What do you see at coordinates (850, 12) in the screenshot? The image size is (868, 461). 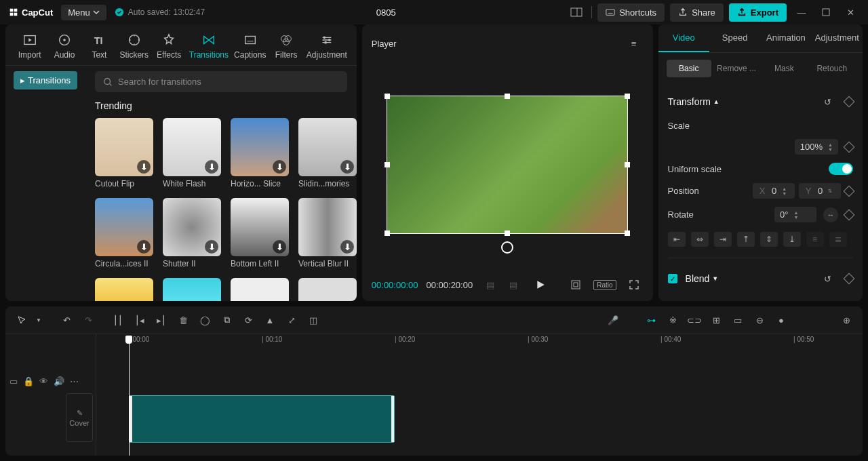 I see `close-icon: ✕` at bounding box center [850, 12].